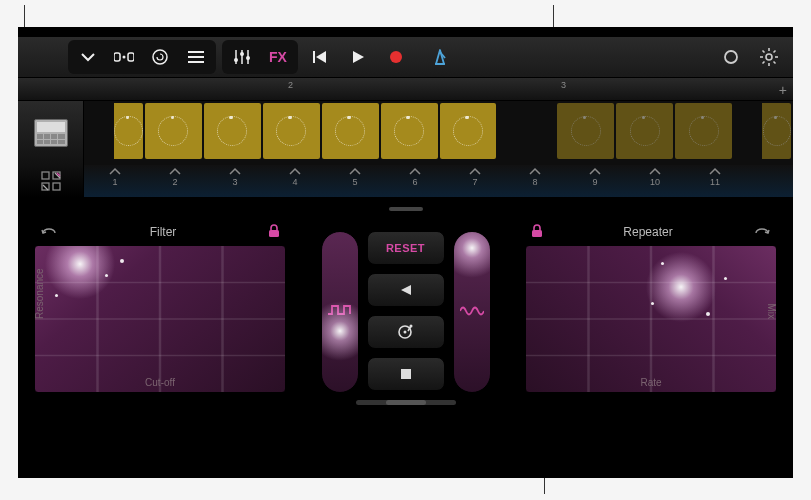 The height and width of the screenshot is (500, 811). What do you see at coordinates (40, 294) in the screenshot?
I see `filter-y-axis-label: Resonance` at bounding box center [40, 294].